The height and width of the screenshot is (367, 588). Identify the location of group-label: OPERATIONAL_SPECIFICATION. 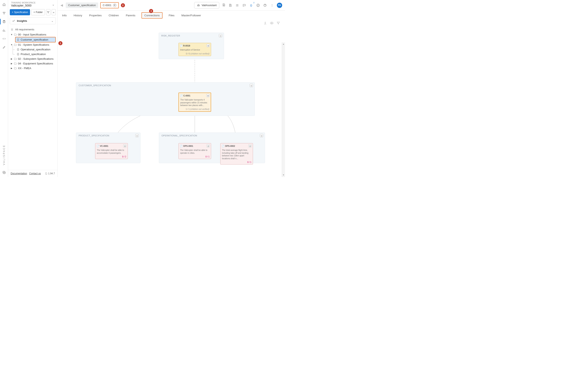
(179, 136).